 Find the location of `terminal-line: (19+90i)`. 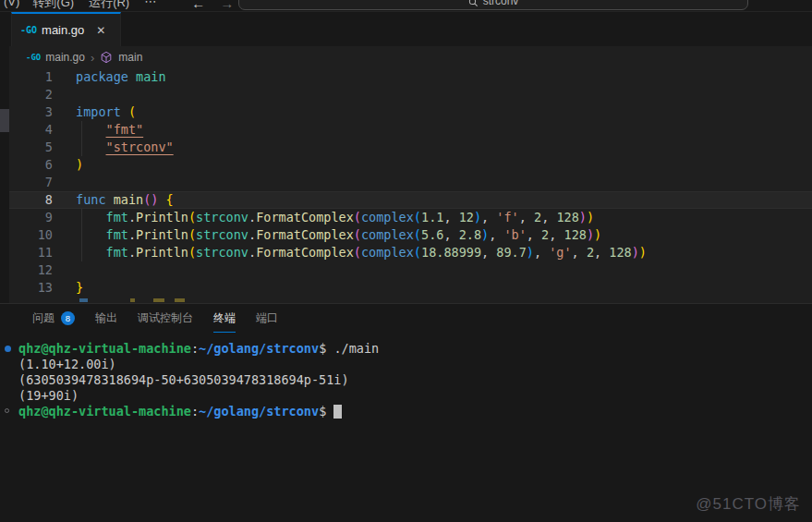

terminal-line: (19+90i) is located at coordinates (416, 395).